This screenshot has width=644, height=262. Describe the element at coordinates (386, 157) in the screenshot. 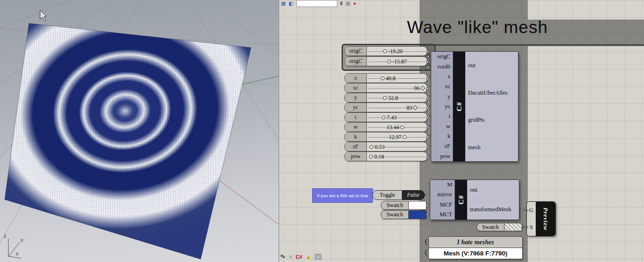

I see `number-slider-pow: pow 0.18` at that location.